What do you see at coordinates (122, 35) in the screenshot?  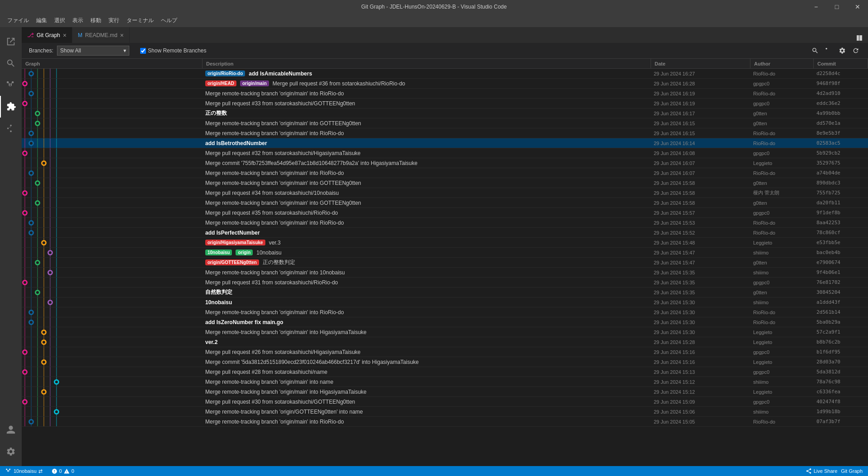 I see `tab-readme-close: ×` at bounding box center [122, 35].